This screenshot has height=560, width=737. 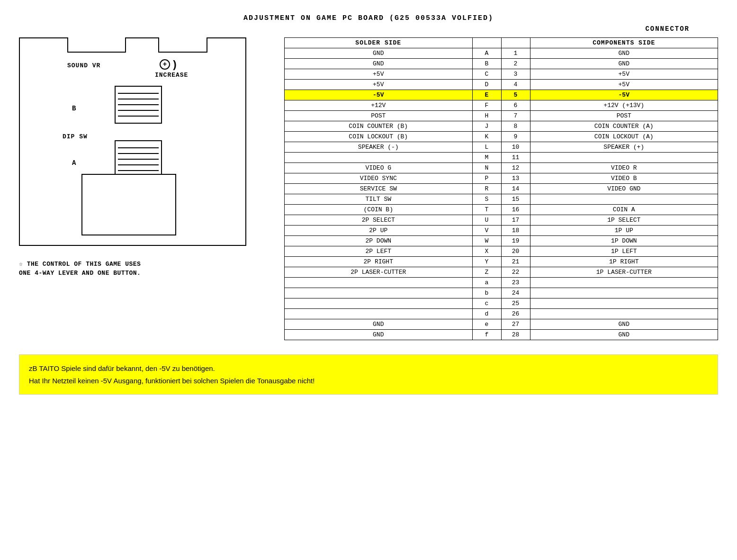 What do you see at coordinates (379, 116) in the screenshot?
I see `cell-solder: POST` at bounding box center [379, 116].